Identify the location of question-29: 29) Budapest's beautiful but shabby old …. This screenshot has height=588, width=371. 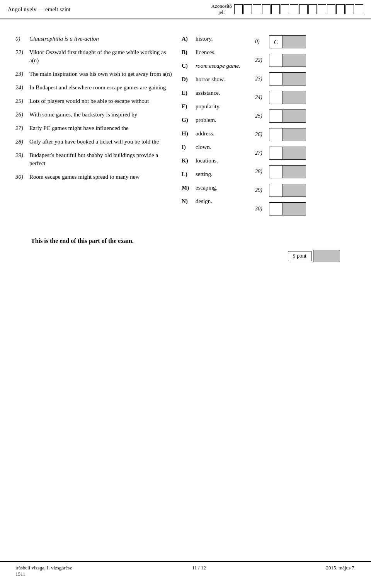
(95, 159).